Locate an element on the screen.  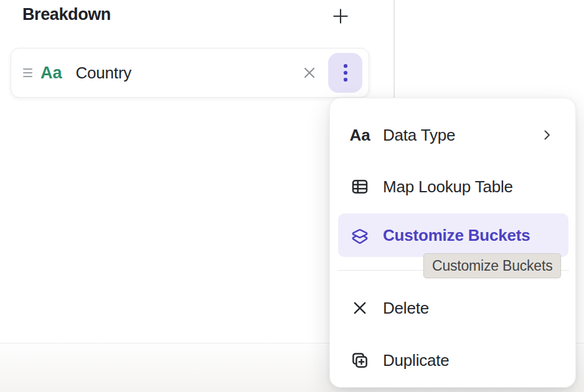
chevron-right-icon is located at coordinates (547, 135).